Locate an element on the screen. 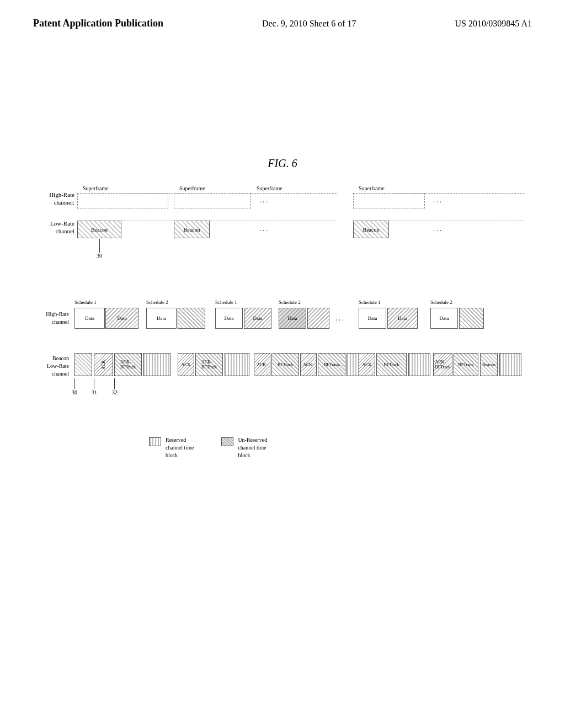 The image size is (565, 728). superframe-label-3: Superframe is located at coordinates (269, 189).